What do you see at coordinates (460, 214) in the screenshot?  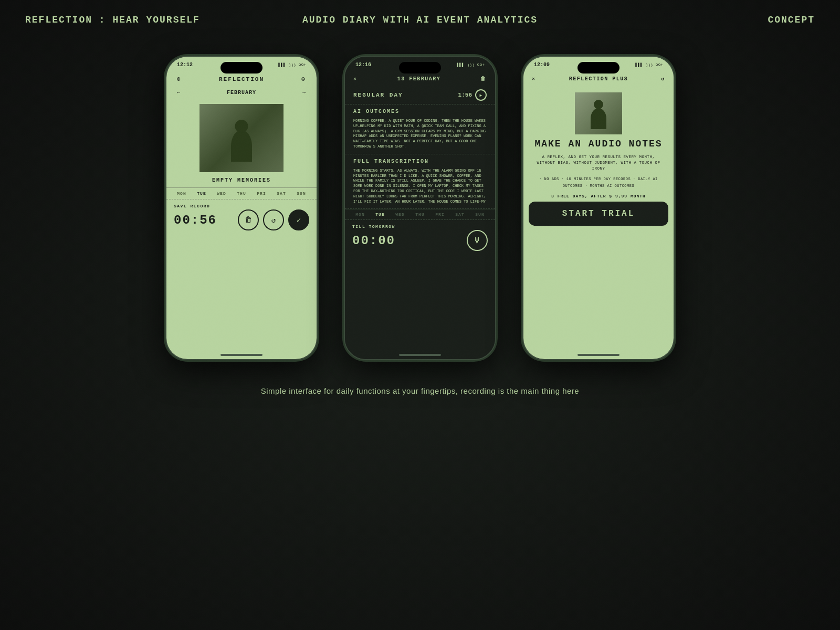 I see `p2-wd-sat: SAT` at bounding box center [460, 214].